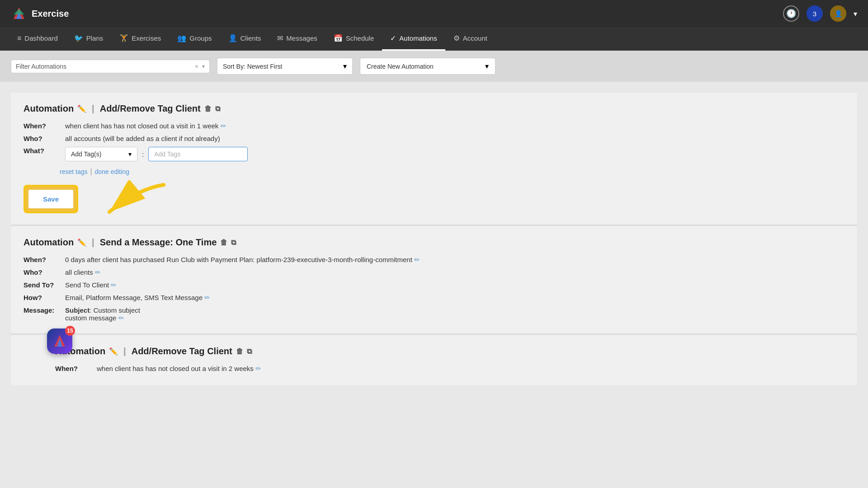 This screenshot has width=868, height=488. What do you see at coordinates (475, 38) in the screenshot?
I see `nav-label-account: Account` at bounding box center [475, 38].